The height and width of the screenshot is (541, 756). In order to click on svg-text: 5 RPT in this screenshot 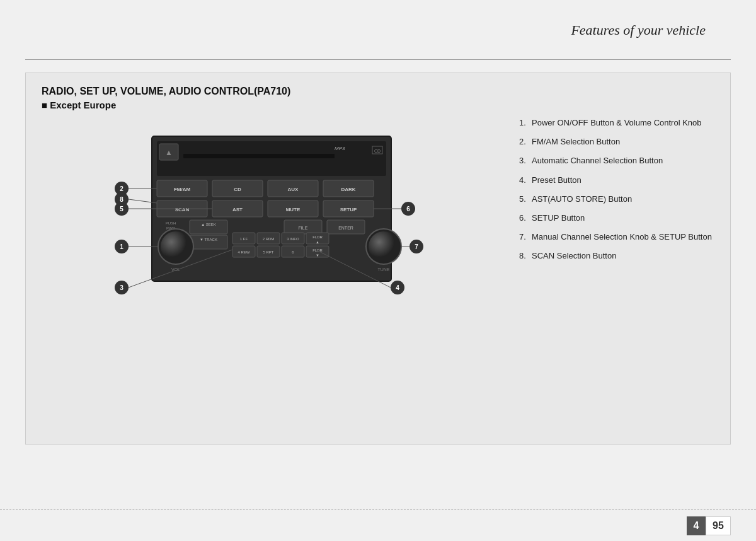, I will do `click(268, 252)`.